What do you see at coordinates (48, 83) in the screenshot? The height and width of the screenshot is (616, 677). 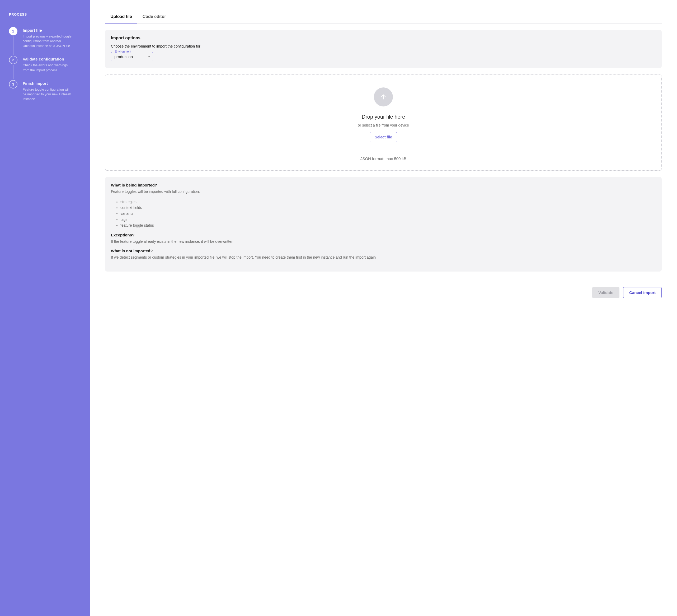 I see `step-title: Finish import` at bounding box center [48, 83].